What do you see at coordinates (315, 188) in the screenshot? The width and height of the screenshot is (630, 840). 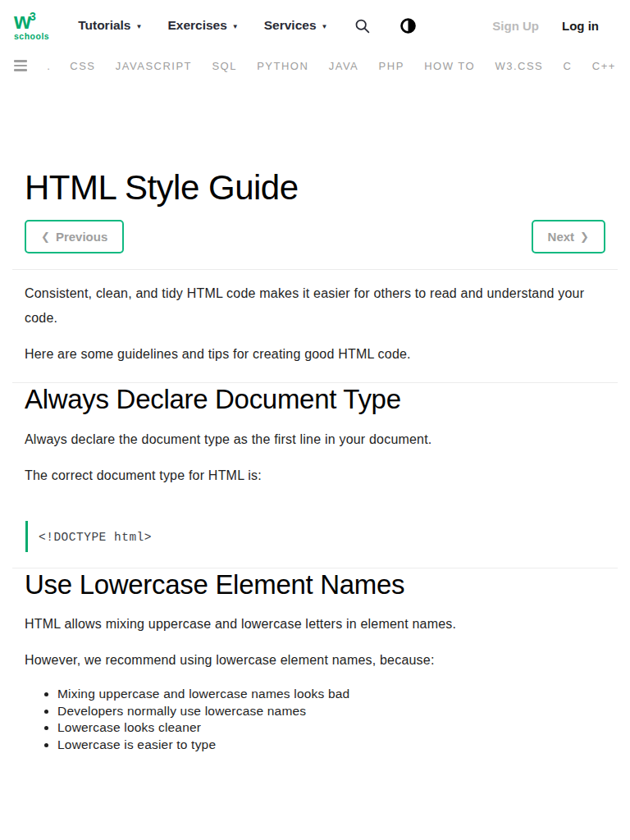 I see `page-title: HTML Style Guide` at bounding box center [315, 188].